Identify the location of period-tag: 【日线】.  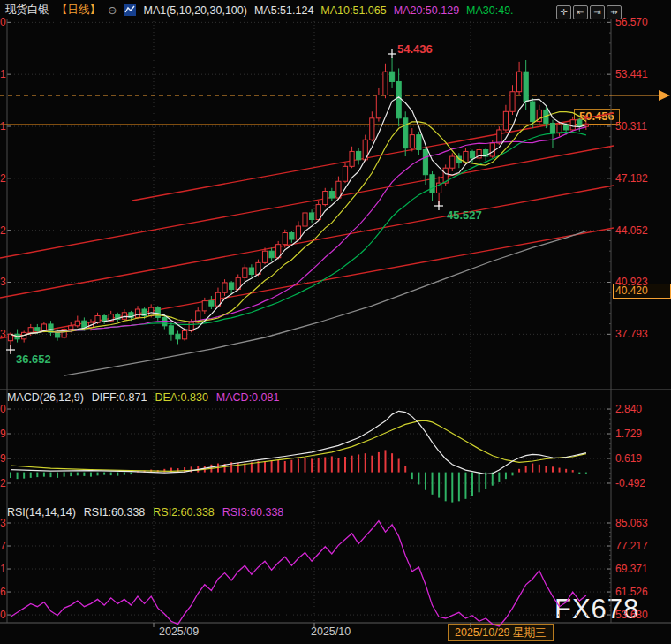
(79, 11).